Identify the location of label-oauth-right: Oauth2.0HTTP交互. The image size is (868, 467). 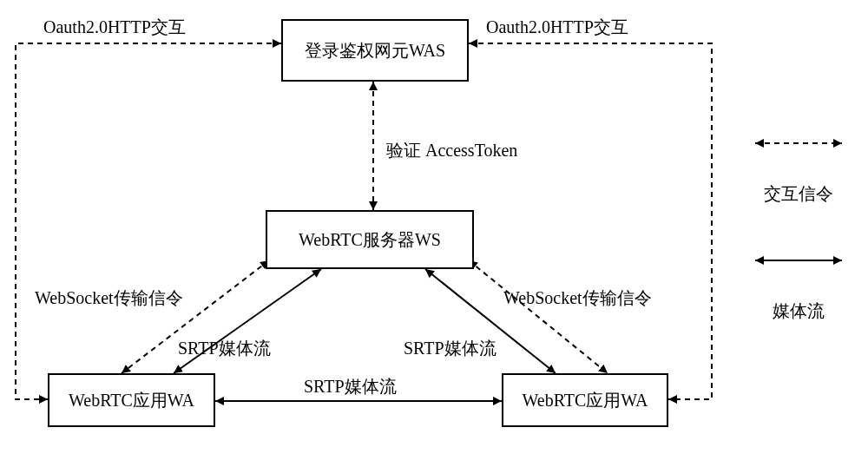
(557, 28).